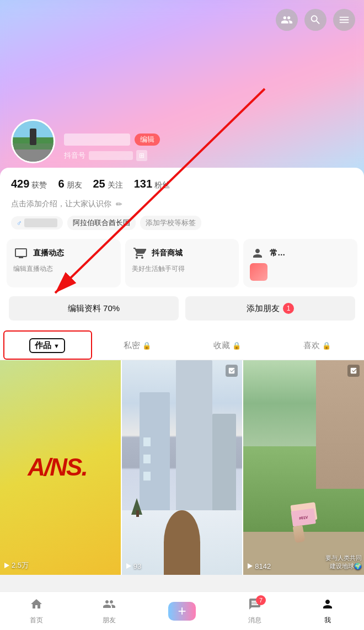 This screenshot has width=364, height=630. Describe the element at coordinates (182, 611) in the screenshot. I see `plus-button: +` at that location.